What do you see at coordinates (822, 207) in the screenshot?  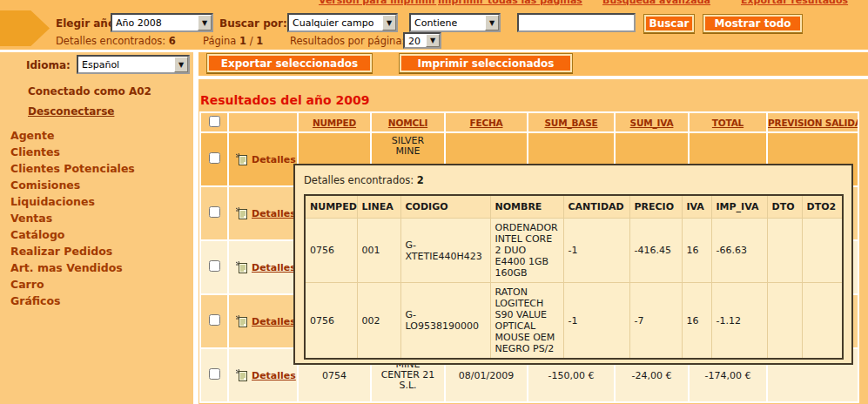 I see `popup-col-dto2: DTO2` at bounding box center [822, 207].